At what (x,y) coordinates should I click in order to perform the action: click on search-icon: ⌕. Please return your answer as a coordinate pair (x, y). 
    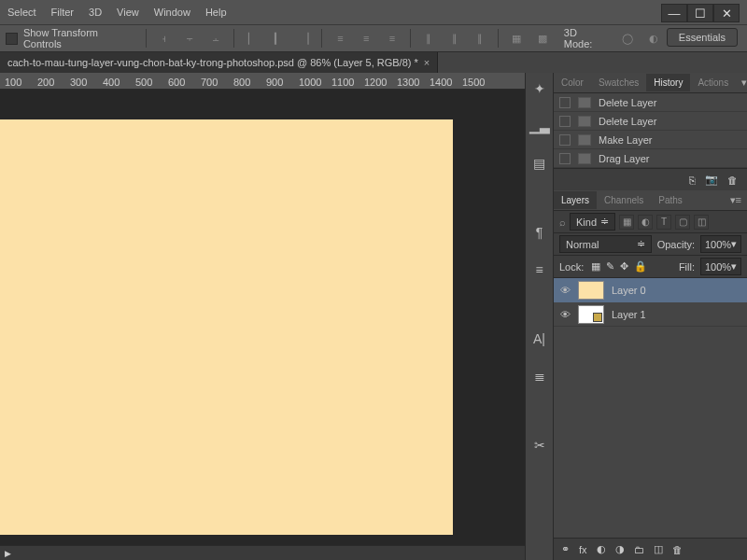
    Looking at the image, I should click on (562, 222).